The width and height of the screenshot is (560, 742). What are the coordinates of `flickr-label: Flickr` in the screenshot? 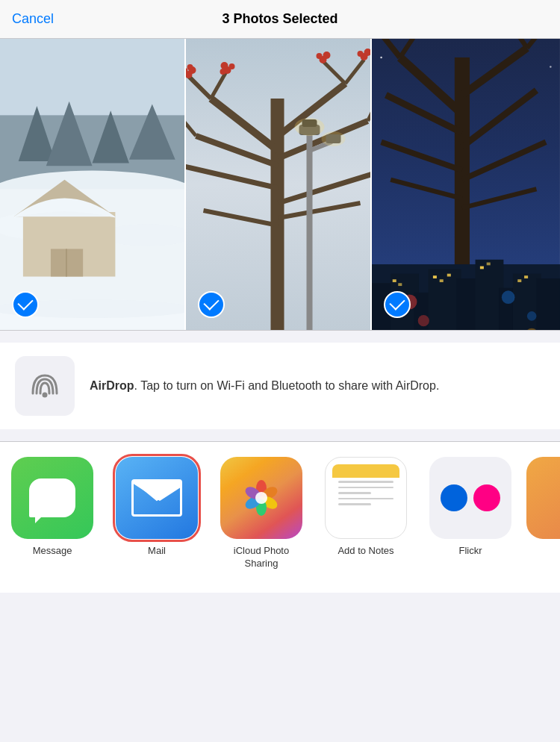 It's located at (470, 551).